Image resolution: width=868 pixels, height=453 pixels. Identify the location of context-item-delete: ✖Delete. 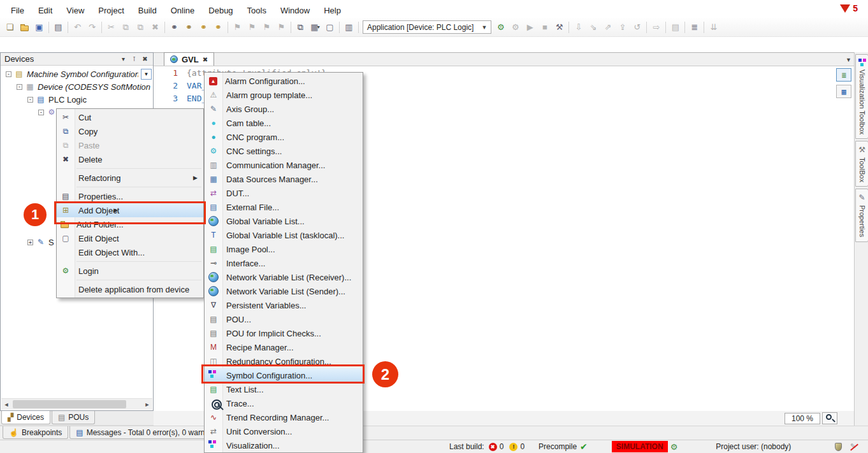
(130, 159).